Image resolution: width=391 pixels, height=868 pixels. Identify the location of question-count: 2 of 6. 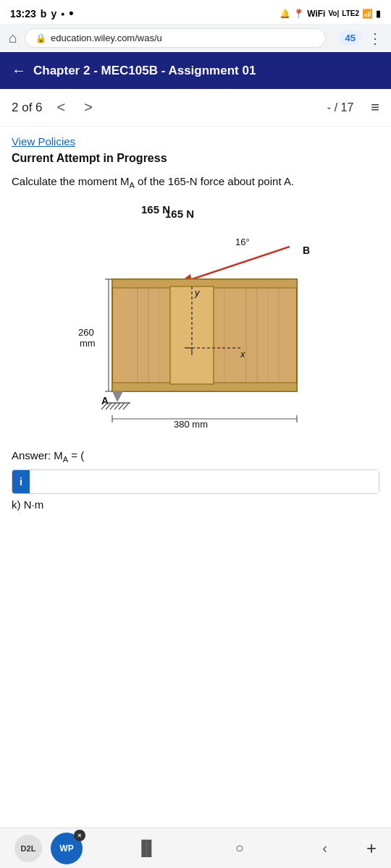
(28, 108).